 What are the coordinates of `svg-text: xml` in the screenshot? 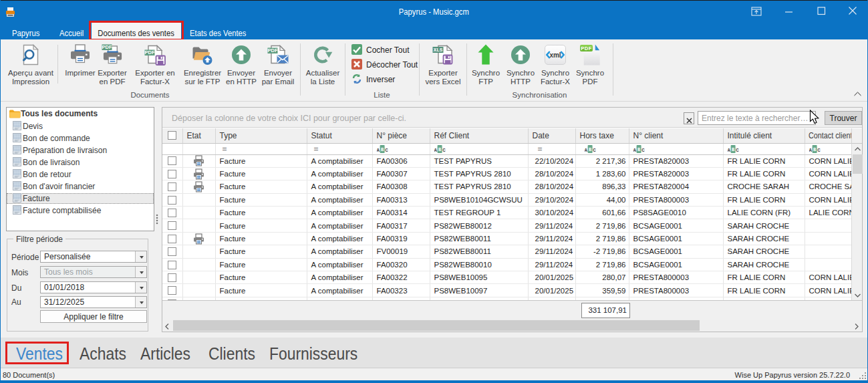 It's located at (555, 55).